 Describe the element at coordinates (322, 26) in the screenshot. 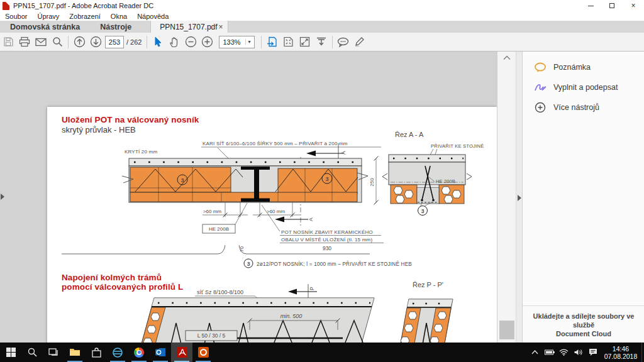

I see `tab-bar: Domovská stránka Nástroje PPN15_1707.pdf…` at that location.